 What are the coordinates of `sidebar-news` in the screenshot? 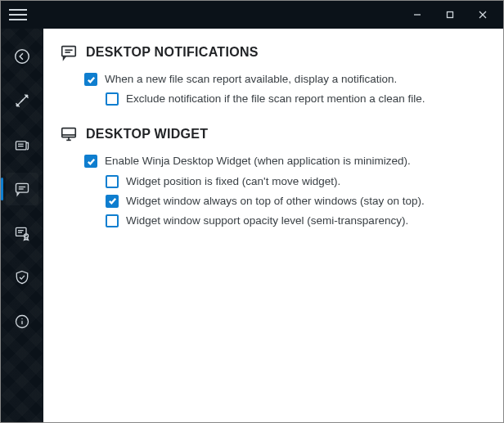 It's located at (22, 145).